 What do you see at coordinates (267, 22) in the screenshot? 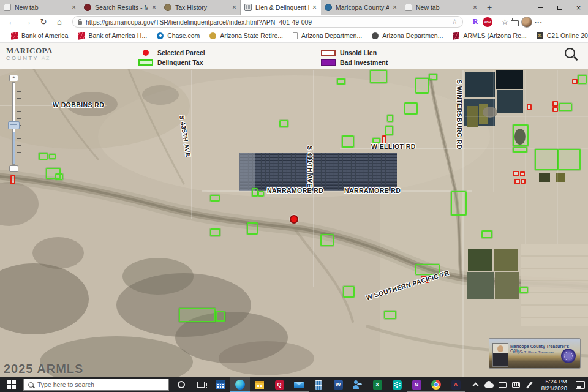
I see `url-text: https://gis.maricopa.gov/TSR/liendelinqu…` at bounding box center [267, 22].